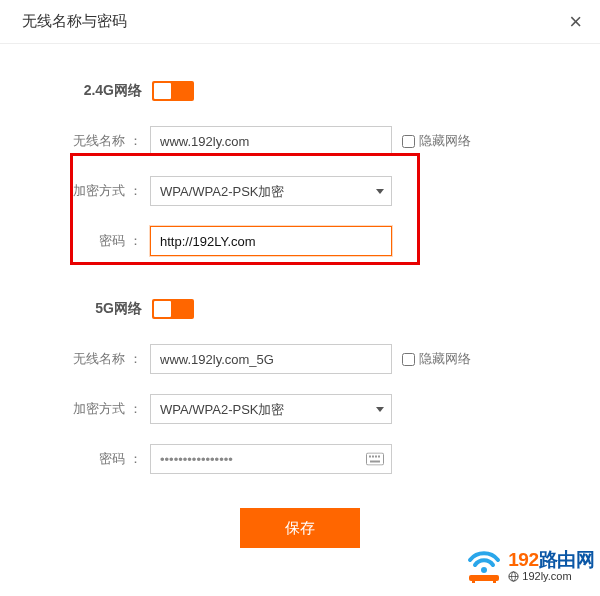  Describe the element at coordinates (75, 141) in the screenshot. I see `band24-ssid-label: 无线名称 ：` at that location.